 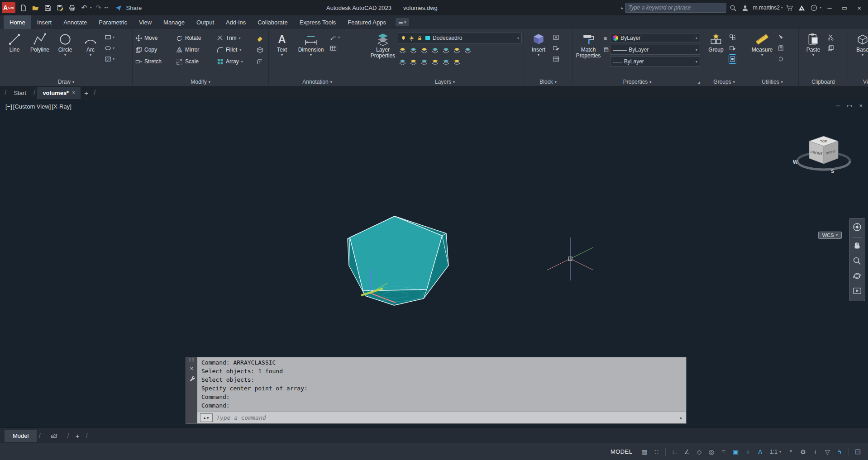 I want to click on viewport-minimize-control: [−], so click(x=9, y=107).